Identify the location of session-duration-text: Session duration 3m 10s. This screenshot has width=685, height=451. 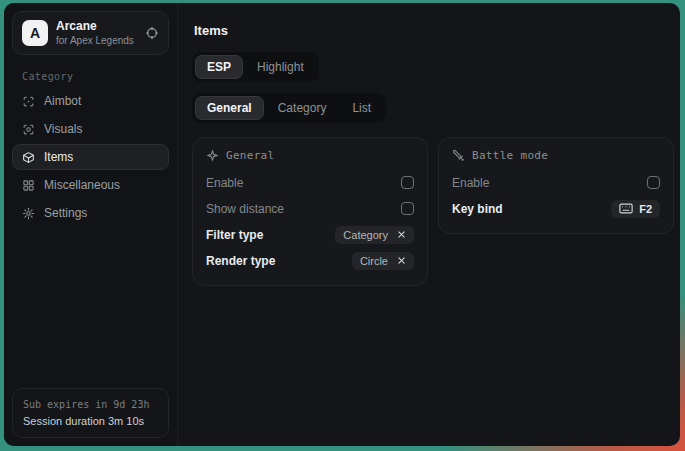
(90, 422).